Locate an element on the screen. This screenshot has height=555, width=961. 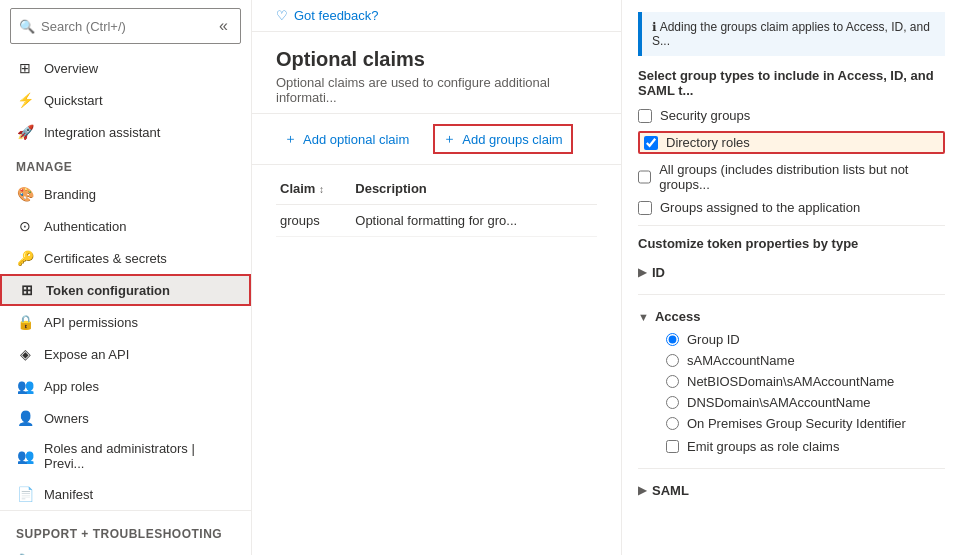
sam-account-label: sAMAccountName is located at coordinates (741, 360).